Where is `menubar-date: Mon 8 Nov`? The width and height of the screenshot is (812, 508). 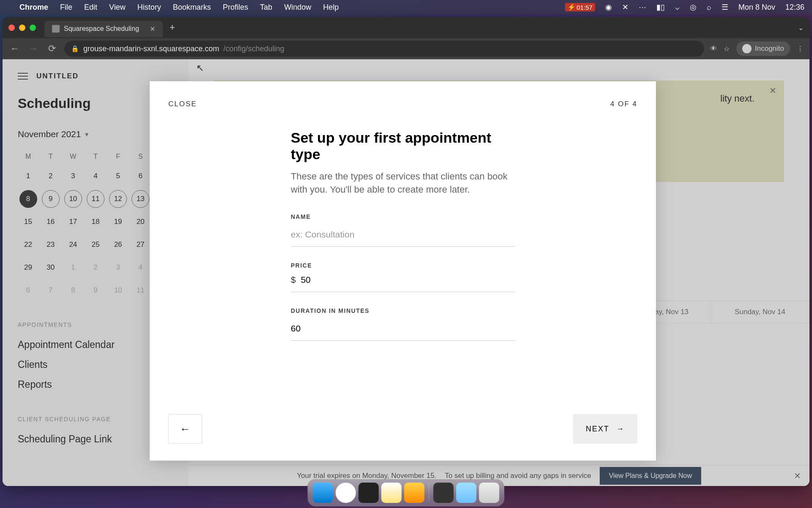
menubar-date: Mon 8 Nov is located at coordinates (757, 8).